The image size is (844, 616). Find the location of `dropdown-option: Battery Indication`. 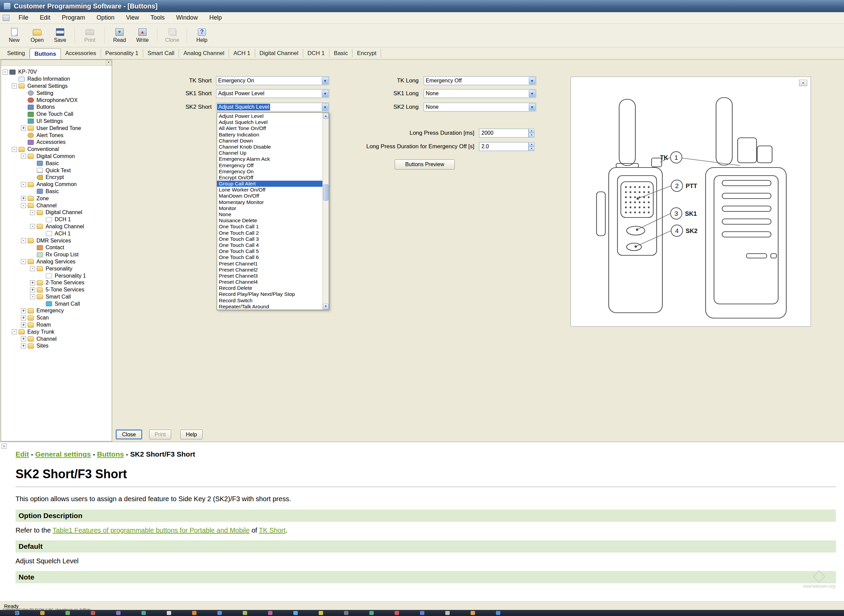

dropdown-option: Battery Indication is located at coordinates (270, 135).